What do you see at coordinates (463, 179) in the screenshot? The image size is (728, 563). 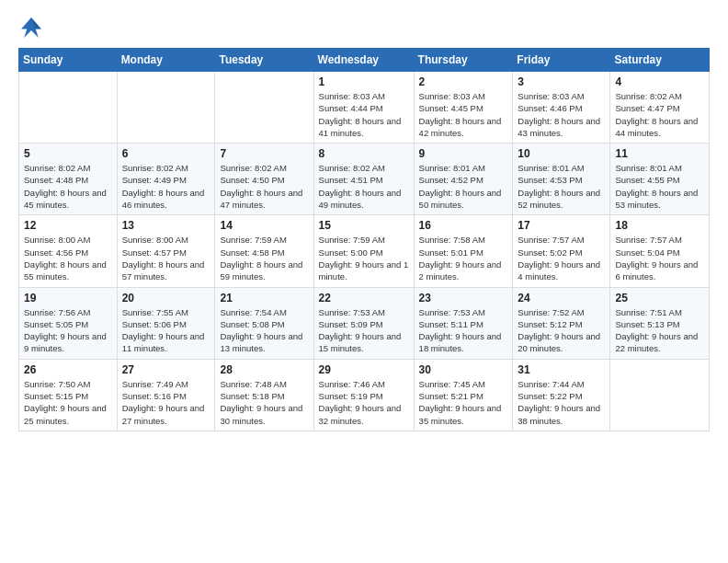 I see `calendar-cell: 9Sunrise: 8:01 AM Sunset: 4:52 PM Daylig…` at bounding box center [463, 179].